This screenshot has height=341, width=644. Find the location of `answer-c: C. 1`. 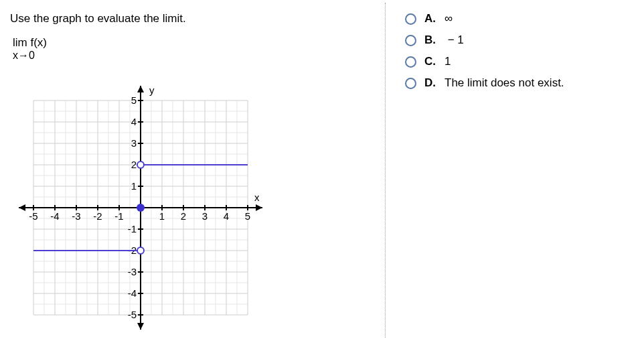

answer-c: C. 1 is located at coordinates (521, 62).